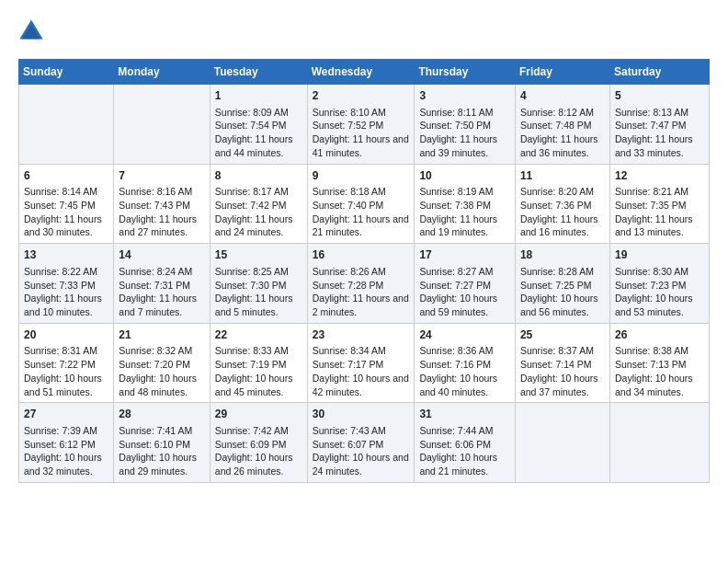 The height and width of the screenshot is (563, 728). I want to click on logo-icon, so click(31, 31).